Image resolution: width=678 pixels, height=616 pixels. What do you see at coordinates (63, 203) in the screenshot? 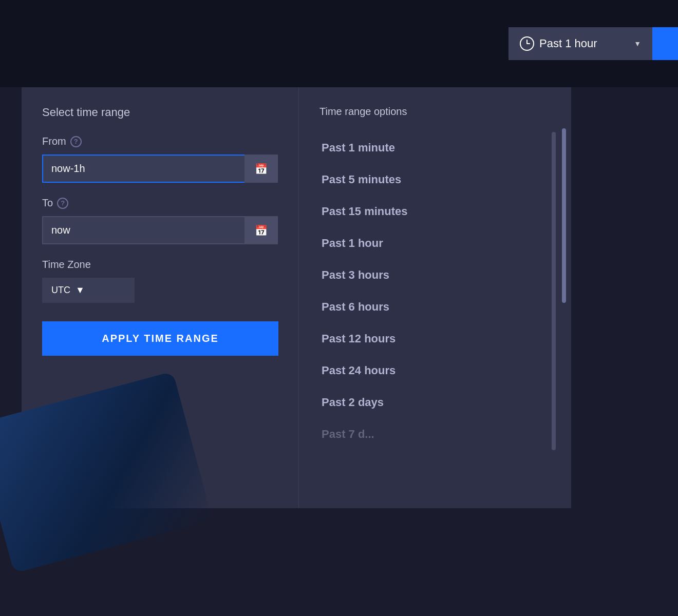
I see `to-help-icon: ?` at bounding box center [63, 203].